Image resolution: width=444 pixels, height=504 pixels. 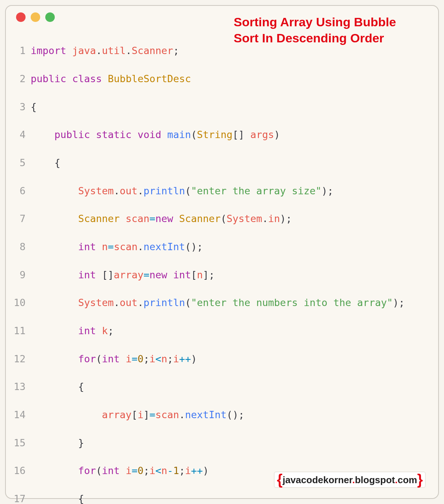 I want to click on pkg: util, so click(x=114, y=50).